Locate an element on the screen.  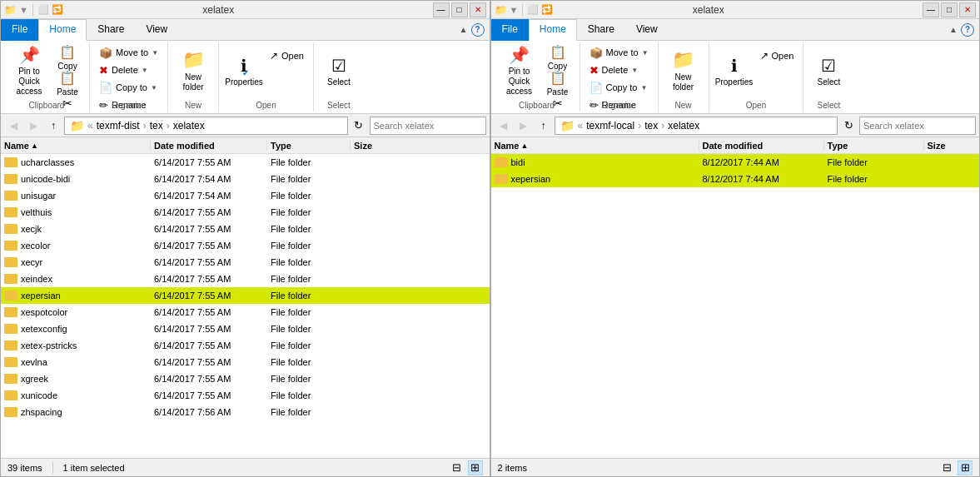
left-status-selected: 1 item selected is located at coordinates (94, 468).